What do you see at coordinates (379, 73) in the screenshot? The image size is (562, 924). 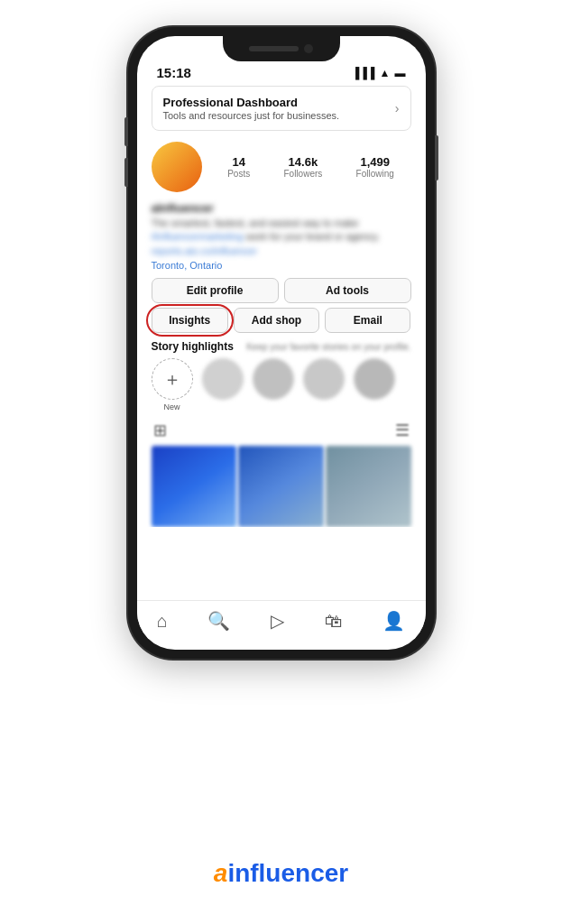 I see `status-icons: ▐▐▐ ▲ ▬` at bounding box center [379, 73].